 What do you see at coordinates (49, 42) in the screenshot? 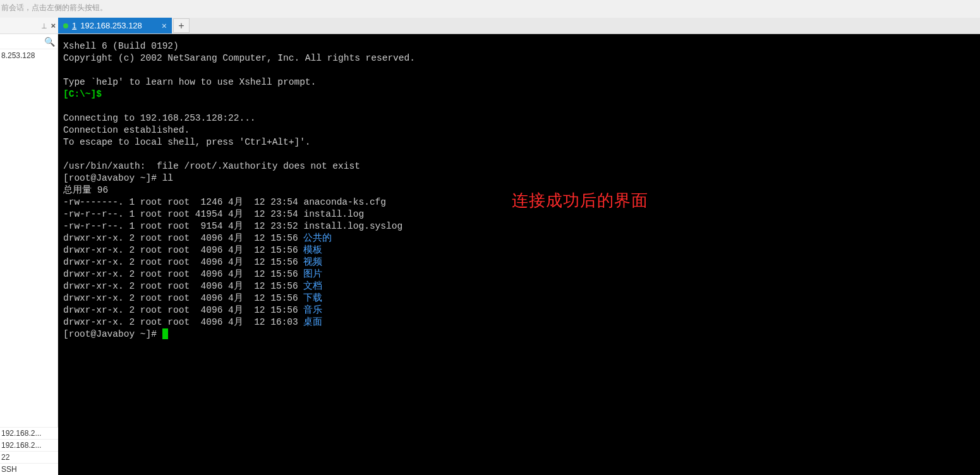
I see `search-icon: 🔍` at bounding box center [49, 42].